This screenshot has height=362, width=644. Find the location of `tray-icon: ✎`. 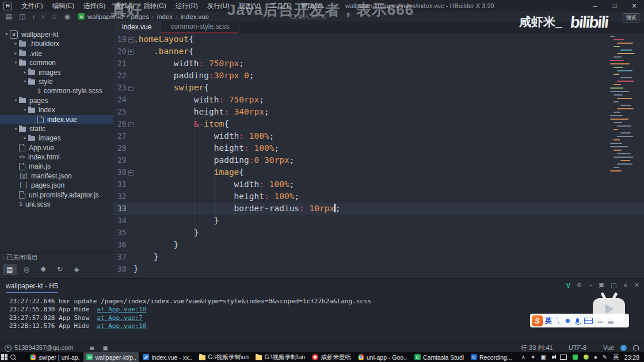

tray-icon: ✎ is located at coordinates (605, 357).